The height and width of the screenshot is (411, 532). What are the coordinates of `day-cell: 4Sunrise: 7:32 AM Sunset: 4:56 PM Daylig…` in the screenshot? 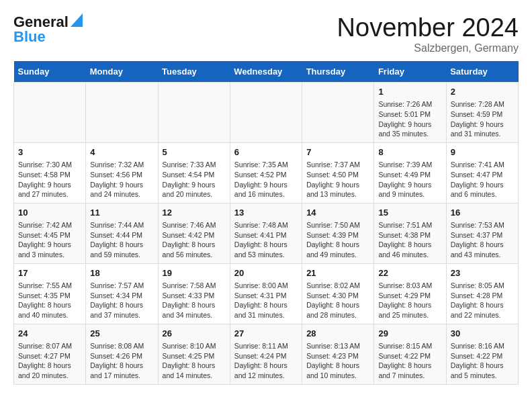 It's located at (122, 173).